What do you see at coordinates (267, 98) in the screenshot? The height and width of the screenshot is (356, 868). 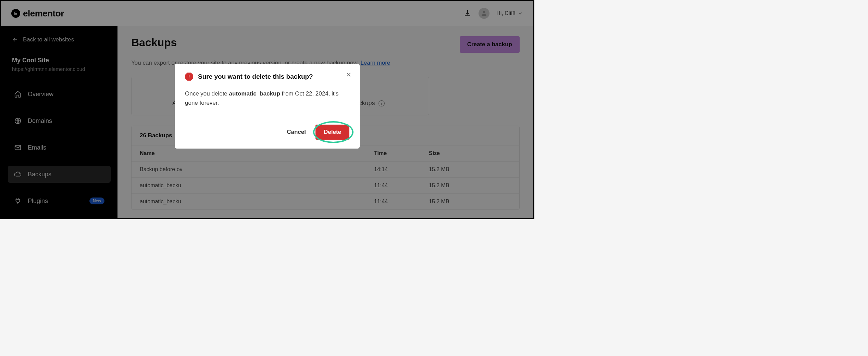 I see `modal-body: Once you delete automatic_backup from Oc…` at bounding box center [267, 98].